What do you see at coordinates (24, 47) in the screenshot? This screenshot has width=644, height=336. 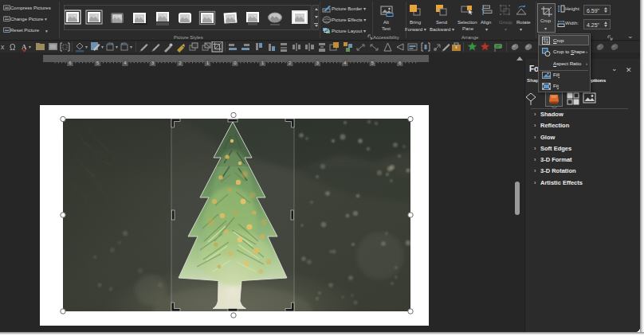 I see `svg-text: A` at bounding box center [24, 47].